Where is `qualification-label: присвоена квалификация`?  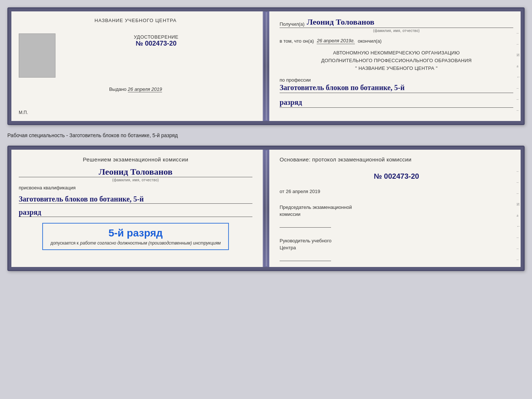 qualification-label: присвоена квалификация is located at coordinates (47, 188).